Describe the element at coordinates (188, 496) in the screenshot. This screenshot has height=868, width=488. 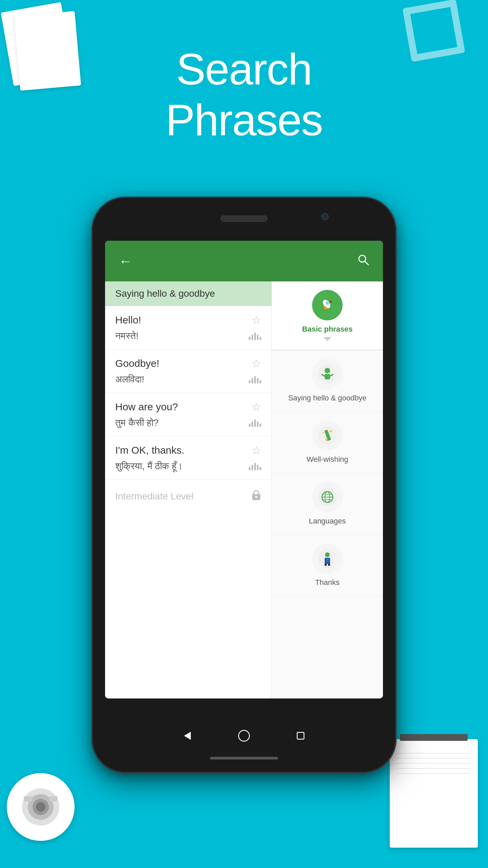
I see `locked-intermediate: Intermediate Level` at that location.